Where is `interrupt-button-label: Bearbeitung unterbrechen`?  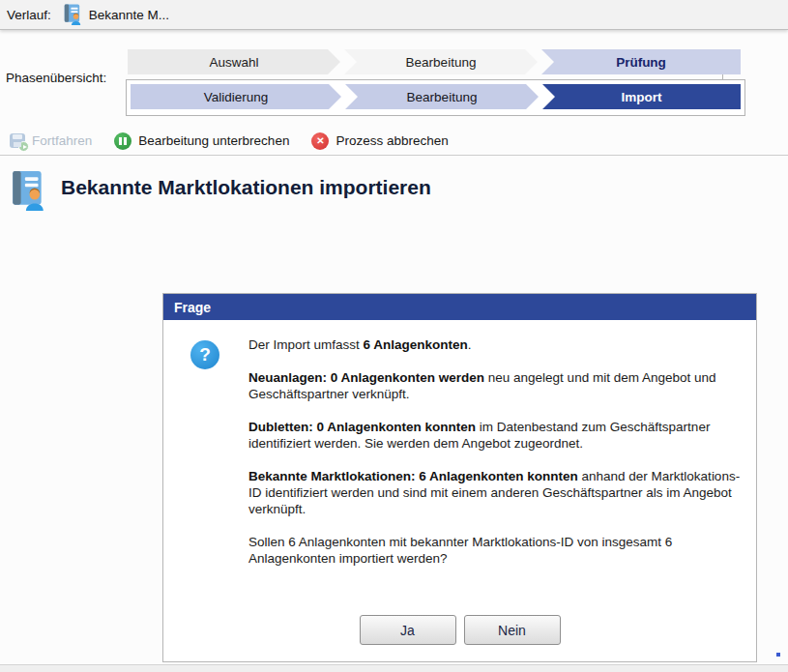
interrupt-button-label: Bearbeitung unterbrechen is located at coordinates (214, 141).